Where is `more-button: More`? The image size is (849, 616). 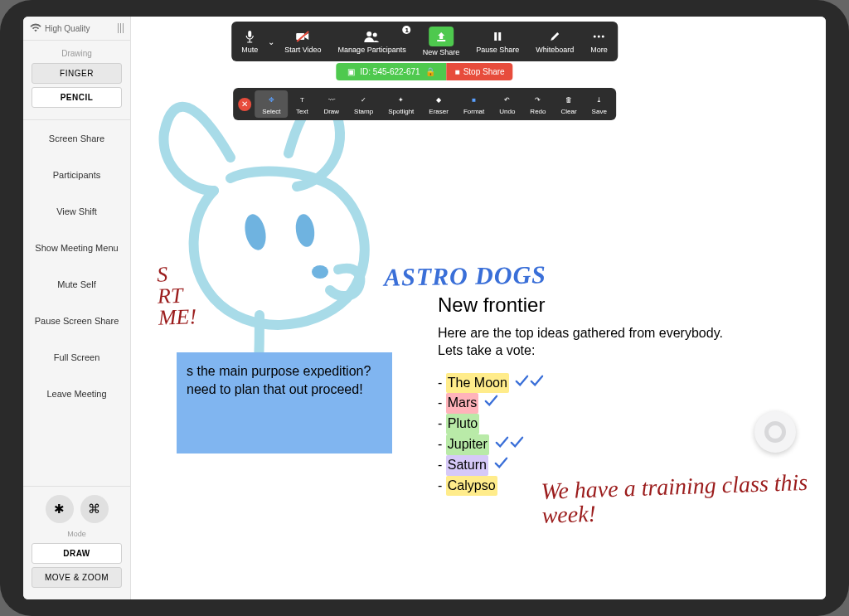
more-button: More is located at coordinates (599, 41).